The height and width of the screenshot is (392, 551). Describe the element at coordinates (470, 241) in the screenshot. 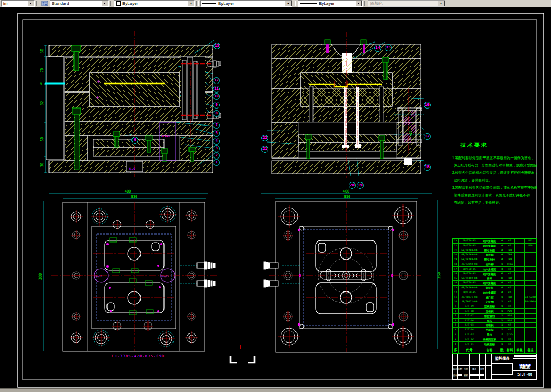

I see `bom-cell-code: GB/T70-85` at that location.